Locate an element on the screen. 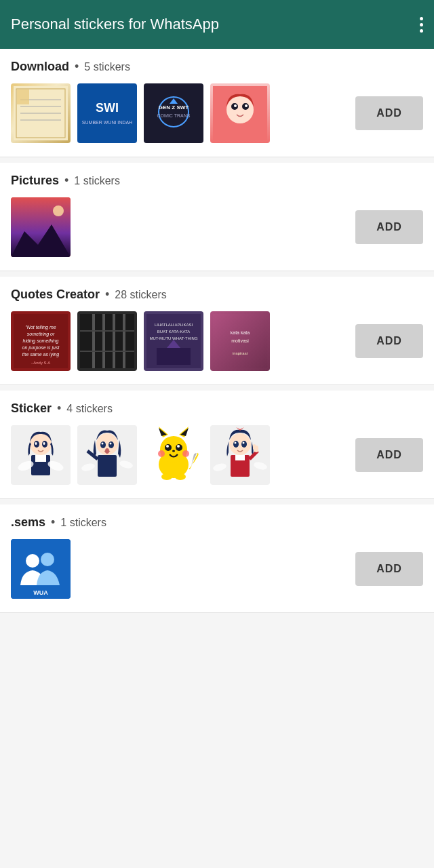 The height and width of the screenshot is (868, 434). section-header-download: Download • 5 stickers is located at coordinates (217, 66).